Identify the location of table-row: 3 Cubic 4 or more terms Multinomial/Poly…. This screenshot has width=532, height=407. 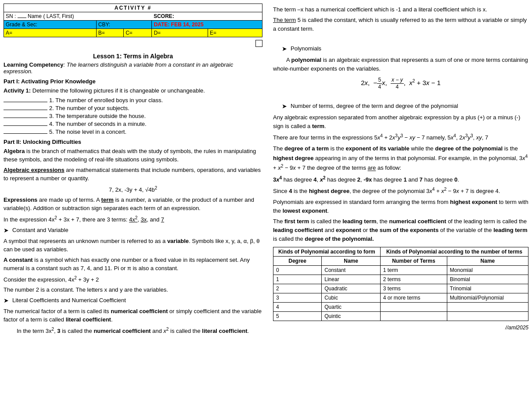
(401, 298).